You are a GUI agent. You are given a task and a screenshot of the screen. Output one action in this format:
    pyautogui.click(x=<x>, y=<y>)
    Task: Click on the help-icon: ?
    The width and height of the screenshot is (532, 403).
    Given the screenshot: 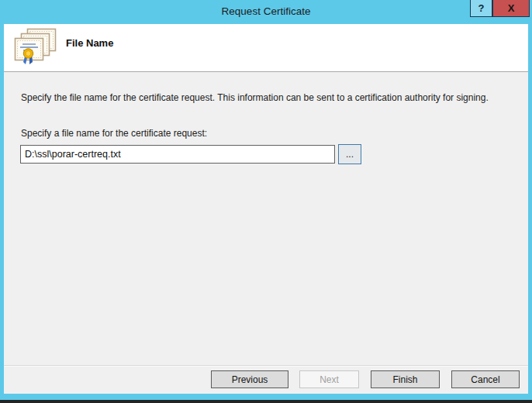 What is the action you would take?
    pyautogui.click(x=482, y=8)
    